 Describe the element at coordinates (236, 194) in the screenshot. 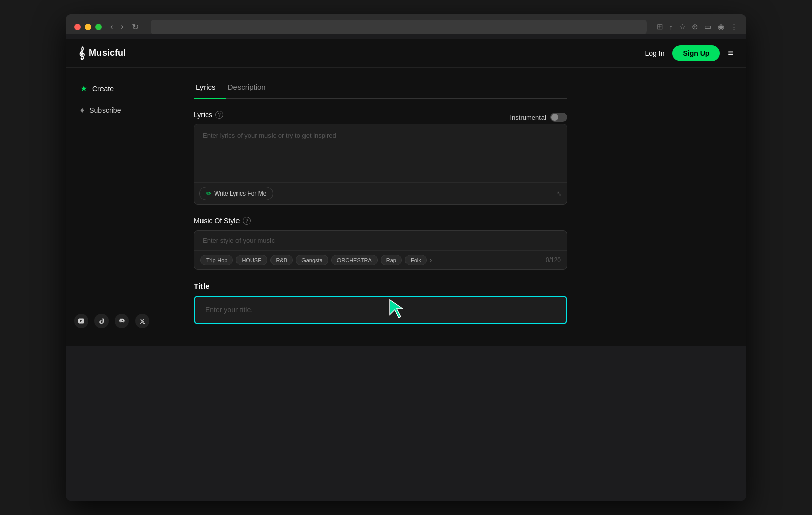

I see `write-lyrics-button: ✏ Write Lyrics For Me` at that location.